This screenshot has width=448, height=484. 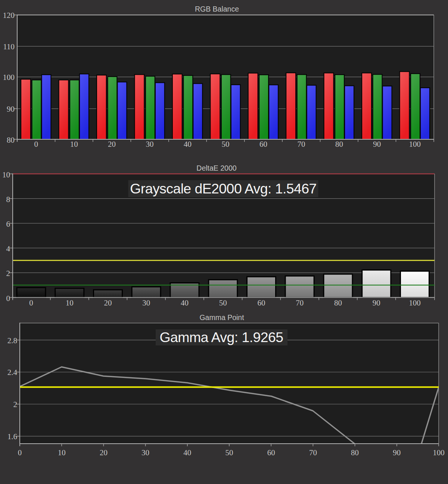 I want to click on svg-text: 2.8, so click(x=12, y=341).